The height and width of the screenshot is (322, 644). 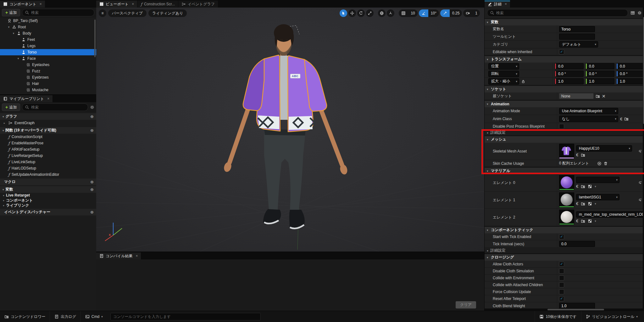 I want to click on advanced-settings-row: ▸詳細設定, so click(x=564, y=251).